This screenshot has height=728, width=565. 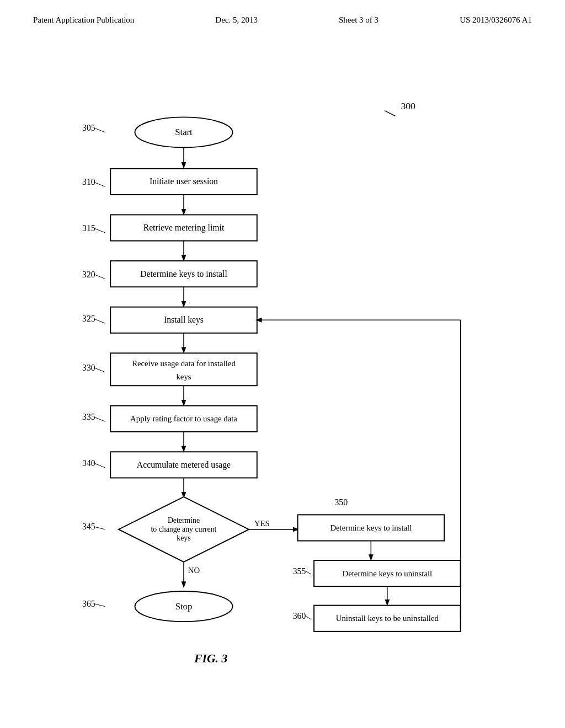 What do you see at coordinates (89, 417) in the screenshot?
I see `label-335: 335` at bounding box center [89, 417].